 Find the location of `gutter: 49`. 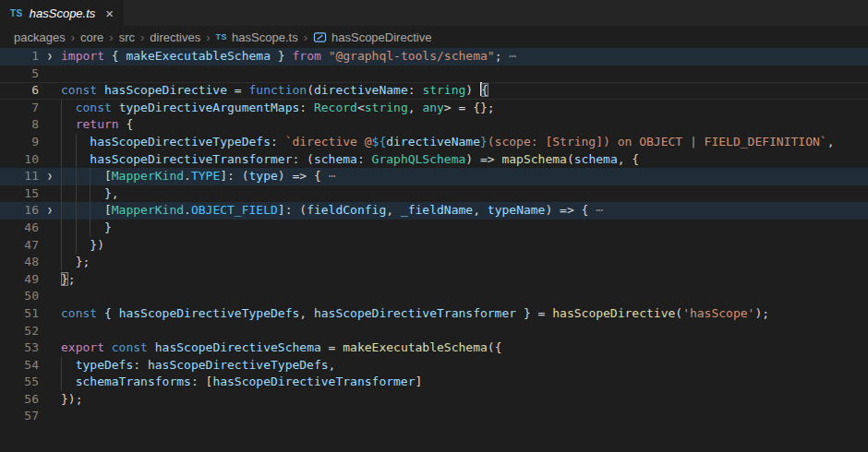

gutter: 49 is located at coordinates (30, 280).